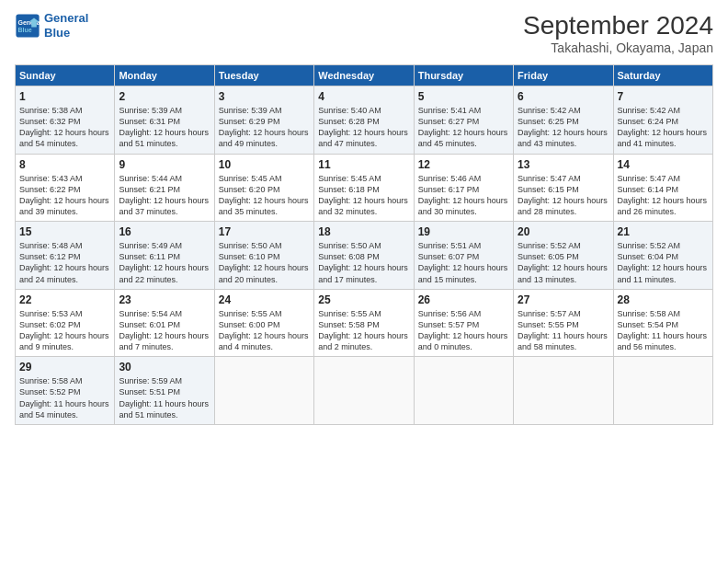 This screenshot has height=563, width=728. I want to click on day-number: 1, so click(64, 97).